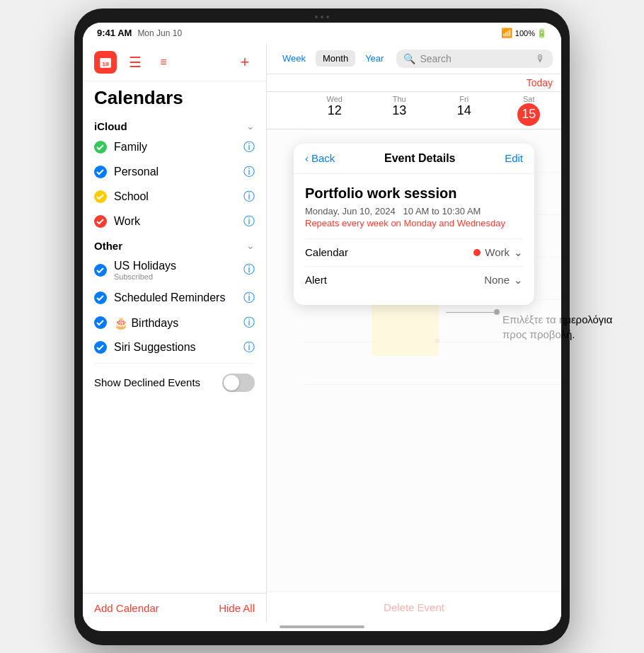  I want to click on sidebar-item-school: School ⓘ, so click(174, 197).